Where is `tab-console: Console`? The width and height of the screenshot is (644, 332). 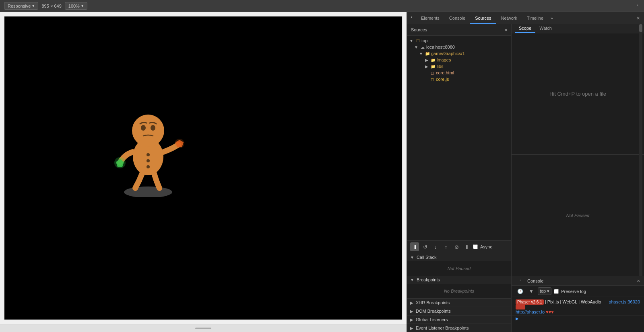 tab-console: Console is located at coordinates (457, 18).